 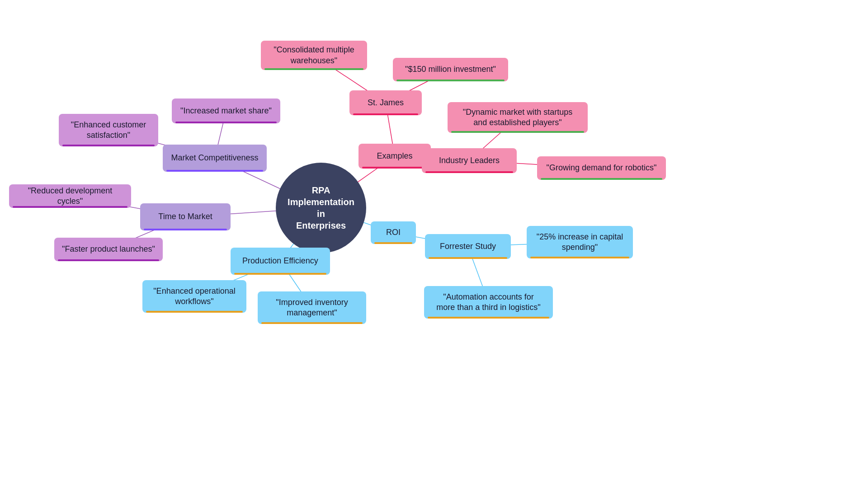 I want to click on market-label: Market Competitiveness, so click(x=214, y=158).